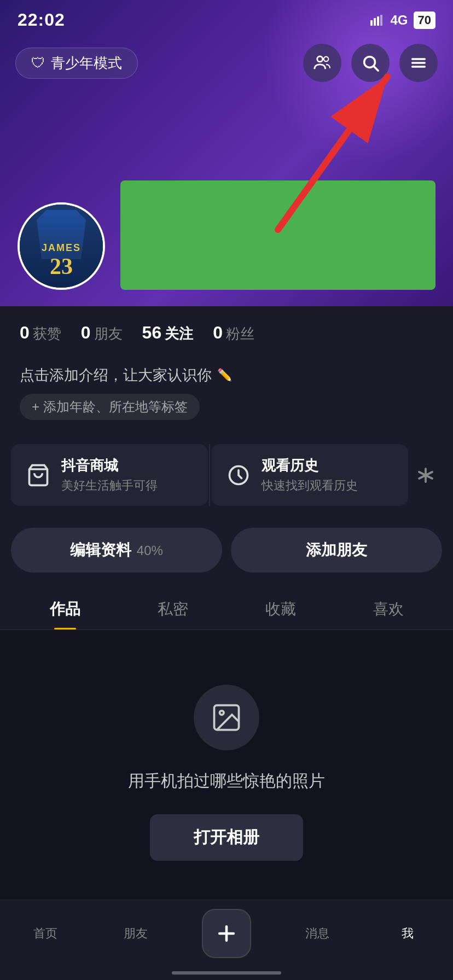  What do you see at coordinates (226, 973) in the screenshot?
I see `home-indicator` at bounding box center [226, 973].